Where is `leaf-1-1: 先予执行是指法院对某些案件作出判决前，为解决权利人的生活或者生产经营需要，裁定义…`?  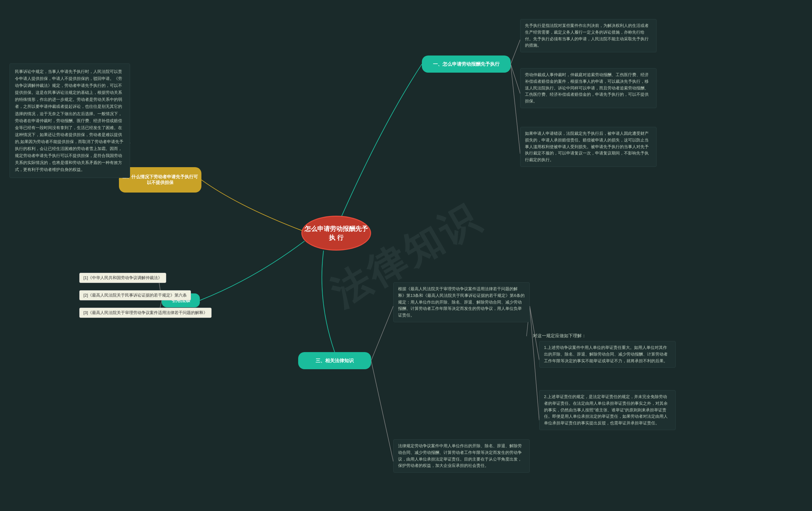 leaf-1-1: 先予执行是指法院对某些案件作出判决前，为解决权利人的生活或者生产经营需要，裁定义… is located at coordinates (588, 36).